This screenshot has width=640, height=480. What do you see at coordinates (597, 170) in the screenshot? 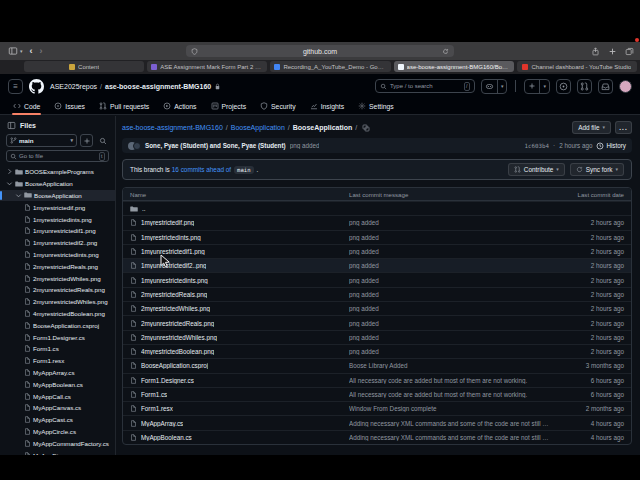
I see `sync-fork-button: Sync fork ▾` at bounding box center [597, 170].